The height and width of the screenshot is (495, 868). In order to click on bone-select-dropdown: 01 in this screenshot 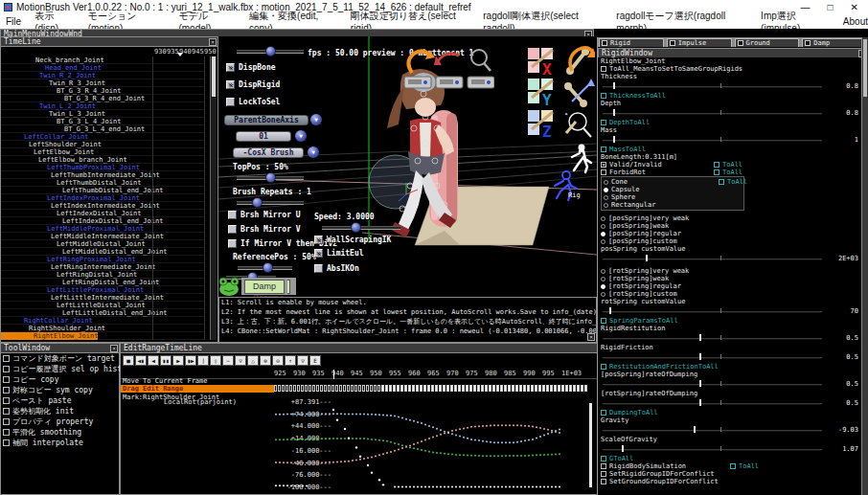, I will do `click(263, 136)`.